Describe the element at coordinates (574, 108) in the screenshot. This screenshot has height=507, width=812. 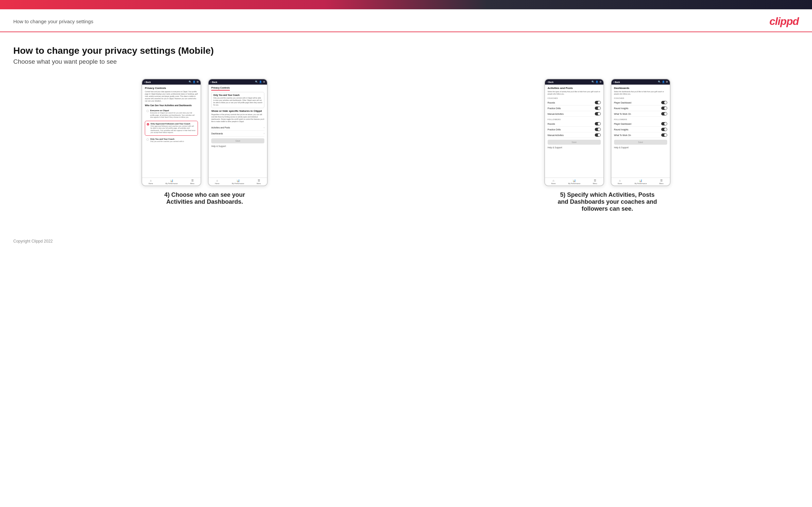
I see `phone3-coaches-drills: Practice Drills` at that location.